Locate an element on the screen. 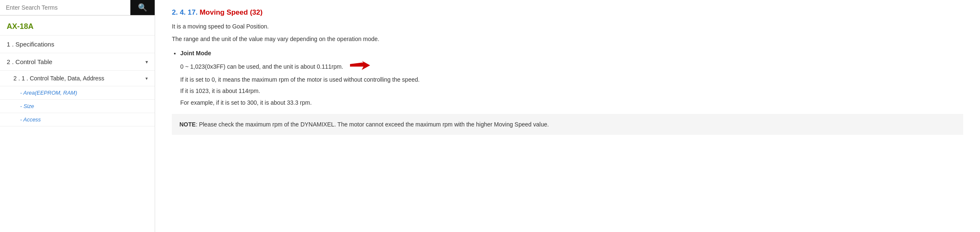  sidebar-leaf-label: - Area(EEPROM, RAM) is located at coordinates (49, 93).